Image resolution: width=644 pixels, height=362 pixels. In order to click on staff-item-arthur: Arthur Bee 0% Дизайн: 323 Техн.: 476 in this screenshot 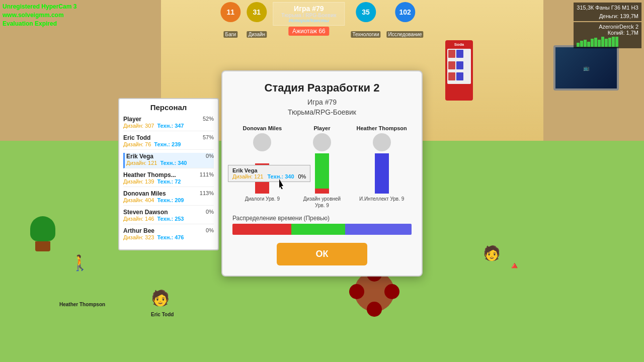, I will do `click(169, 235)`.